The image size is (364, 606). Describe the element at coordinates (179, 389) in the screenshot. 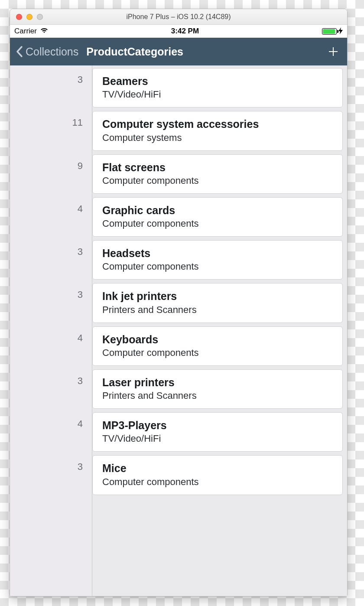

I see `list-row: 3Laser printersPrinters and Scanners` at that location.